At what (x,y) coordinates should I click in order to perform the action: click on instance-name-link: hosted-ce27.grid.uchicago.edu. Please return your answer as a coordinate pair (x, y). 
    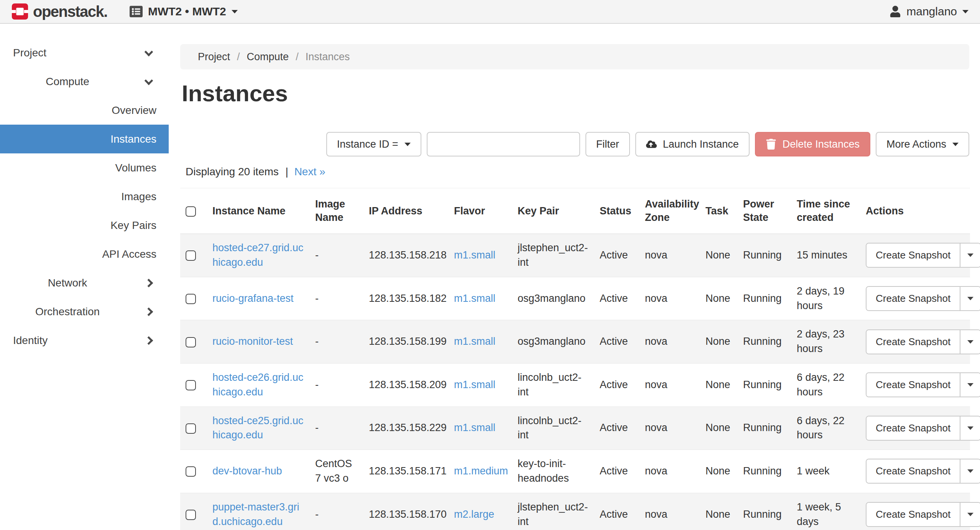
    Looking at the image, I should click on (258, 255).